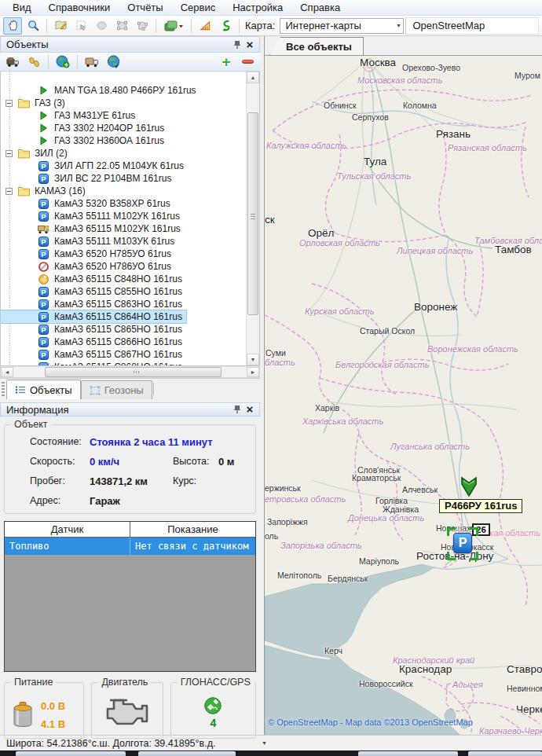  I want to click on tree-item: PКамАЗ 65115 С868НО 161rus, so click(123, 363).